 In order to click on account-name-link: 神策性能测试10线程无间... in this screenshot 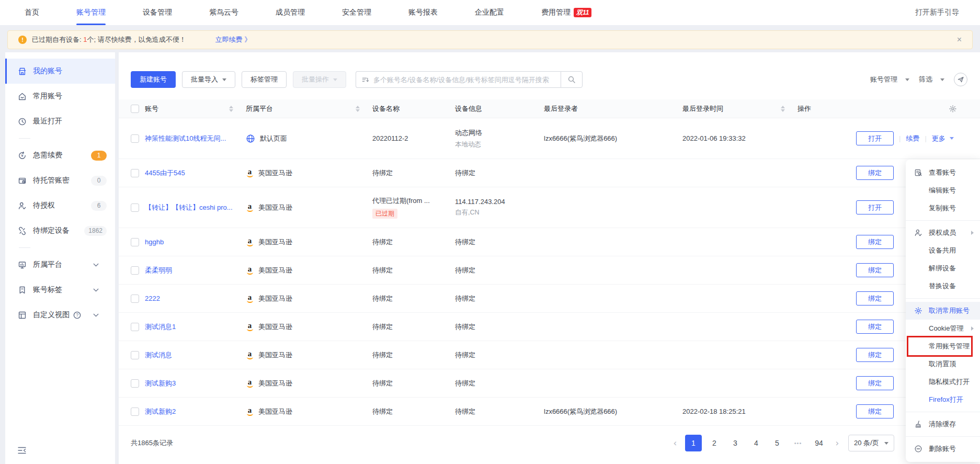, I will do `click(185, 139)`.